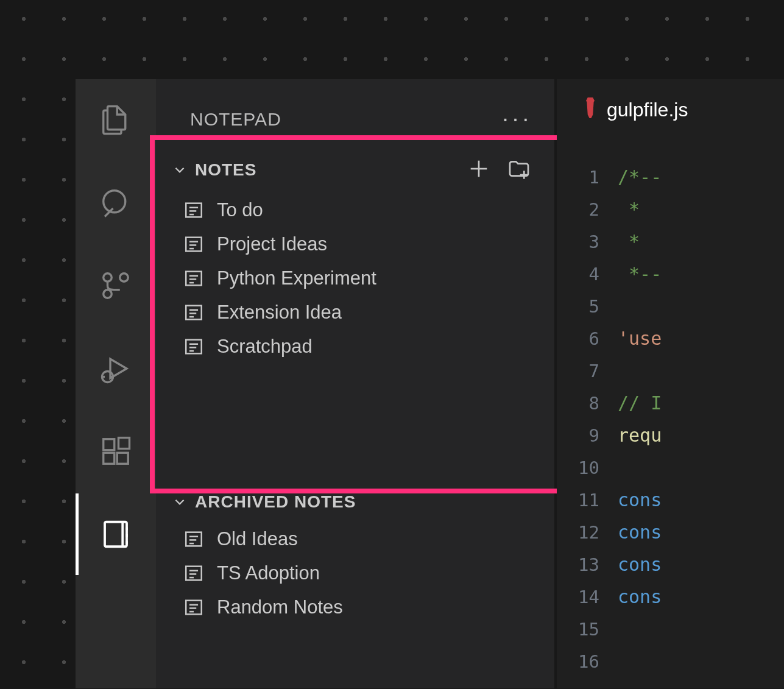 The image size is (784, 689). I want to click on notepad-icon, so click(116, 534).